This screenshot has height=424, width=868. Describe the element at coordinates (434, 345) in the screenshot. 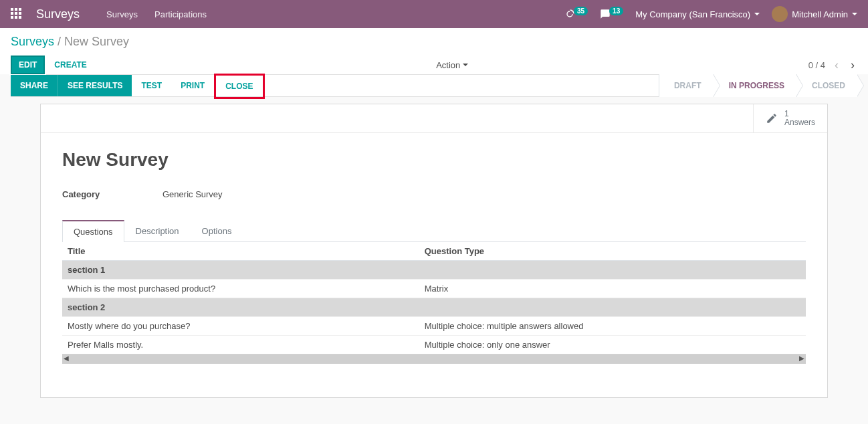

I see `table-row: Prefer Malls mostly.Multiple choice: onl…` at that location.